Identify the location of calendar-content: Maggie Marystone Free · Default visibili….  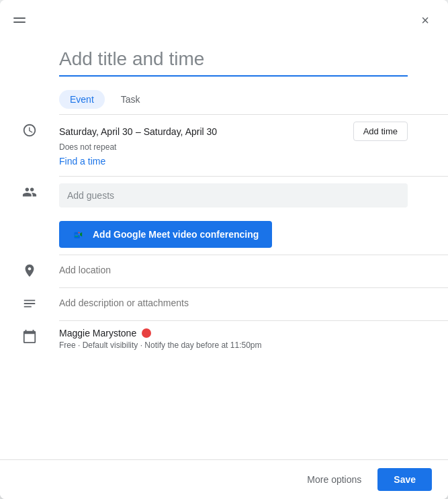
(234, 338).